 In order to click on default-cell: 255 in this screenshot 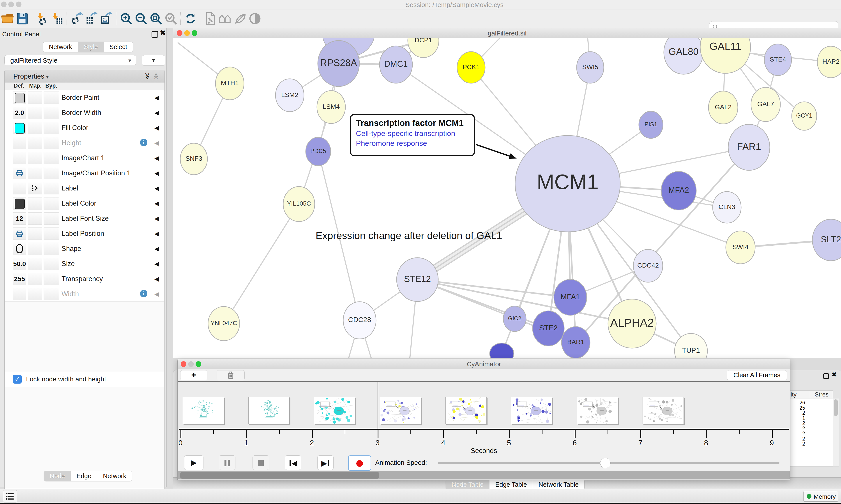, I will do `click(20, 279)`.